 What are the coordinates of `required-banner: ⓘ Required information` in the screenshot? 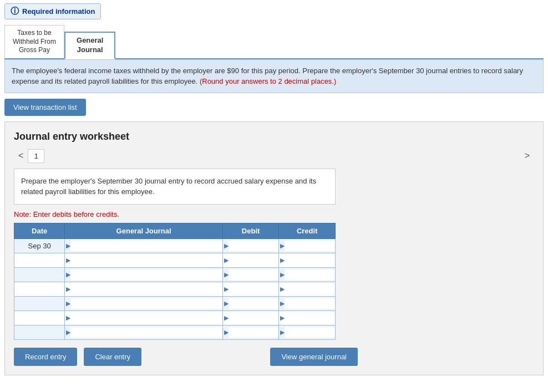 It's located at (53, 11).